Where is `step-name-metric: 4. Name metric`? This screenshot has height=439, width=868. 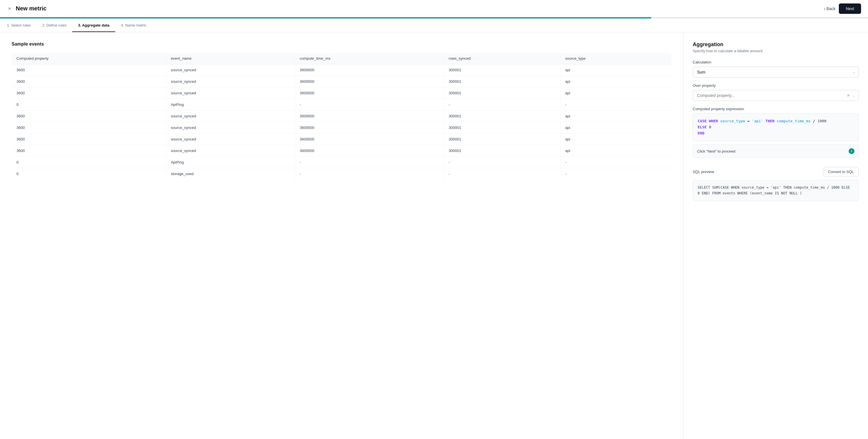
step-name-metric: 4. Name metric is located at coordinates (134, 25).